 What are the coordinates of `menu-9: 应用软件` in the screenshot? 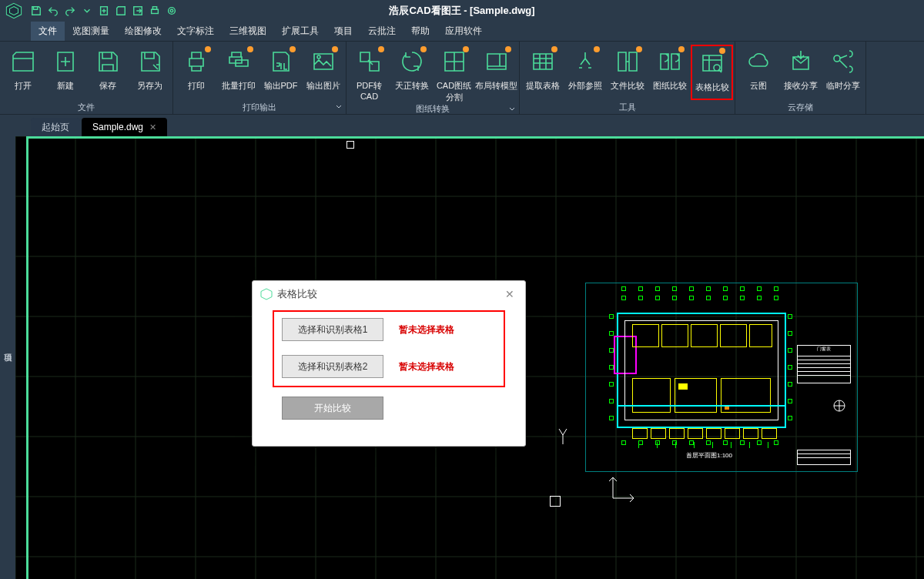 It's located at (464, 31).